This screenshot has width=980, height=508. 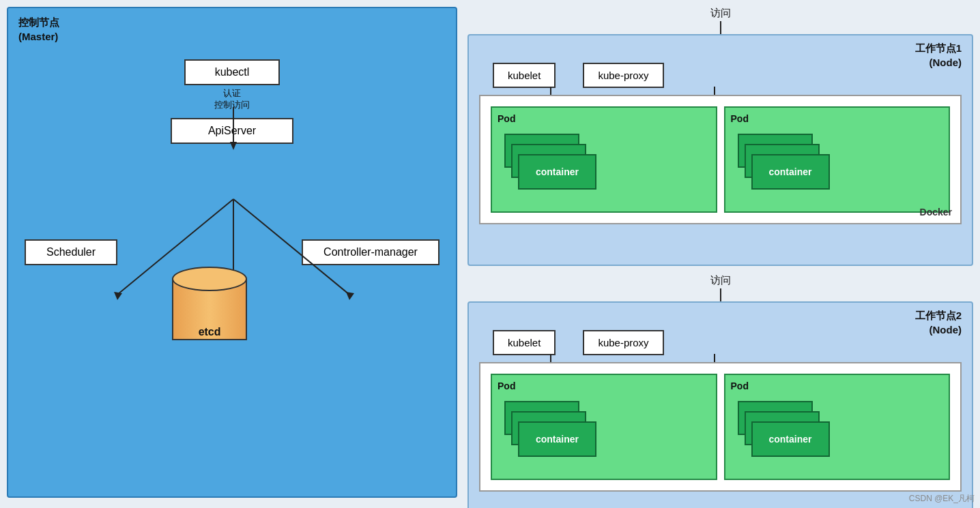 I want to click on kubectl-label: kubectl, so click(x=232, y=72).